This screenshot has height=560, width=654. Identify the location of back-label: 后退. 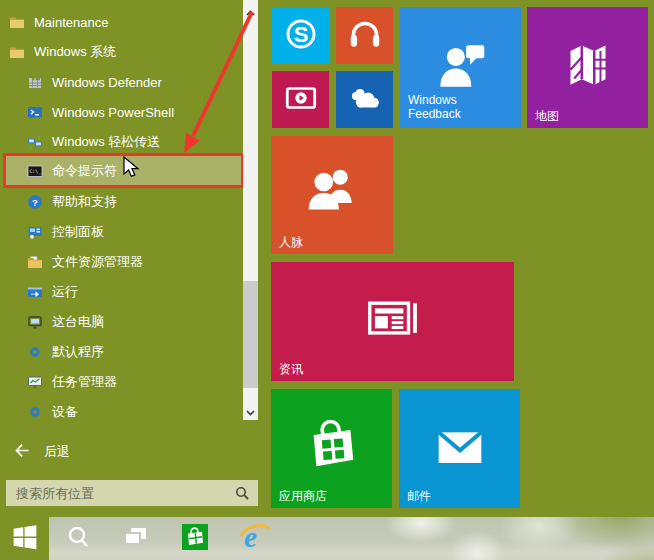
(57, 452).